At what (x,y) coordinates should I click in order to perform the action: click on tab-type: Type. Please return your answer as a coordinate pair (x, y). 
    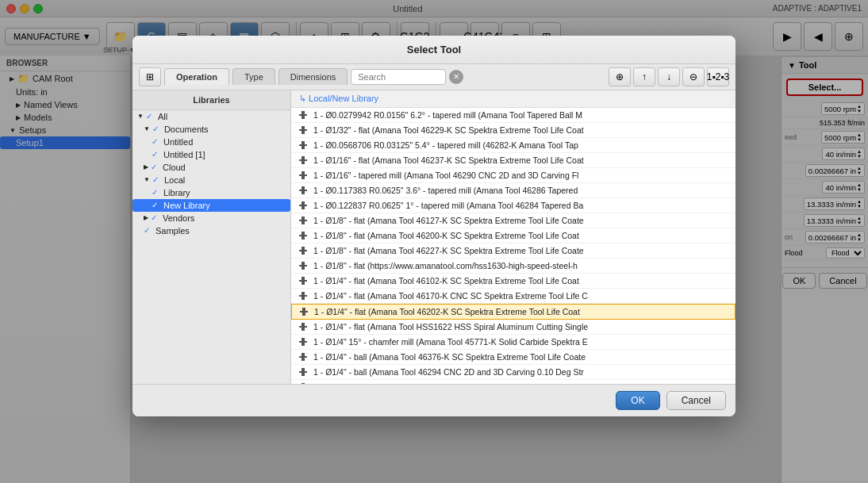
    Looking at the image, I should click on (254, 76).